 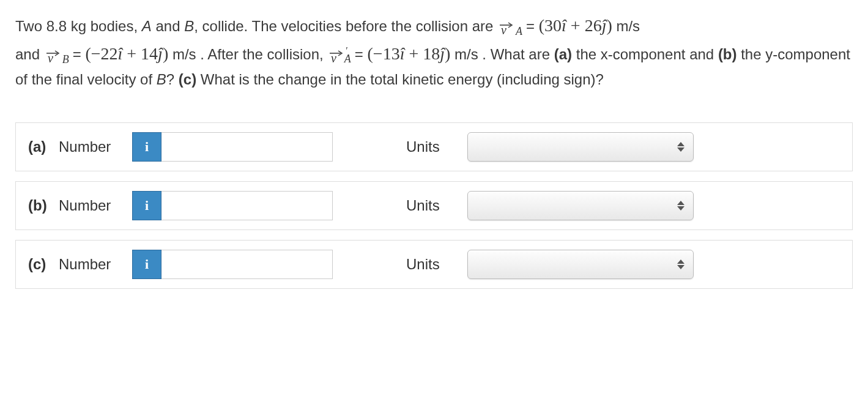 What do you see at coordinates (576, 26) in the screenshot?
I see `vA-expression: (30î + 26ĵ)` at bounding box center [576, 26].